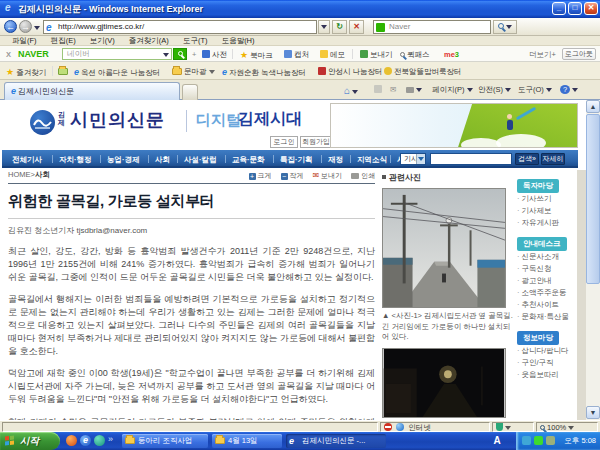  I want to click on toolbar-me: me3, so click(452, 54).